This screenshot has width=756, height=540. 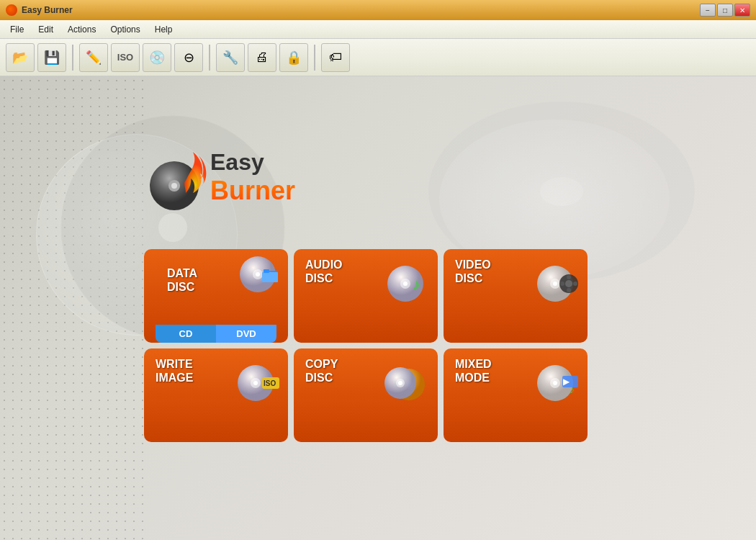 I want to click on data-disc-button: DATA DISC, so click(x=216, y=296).